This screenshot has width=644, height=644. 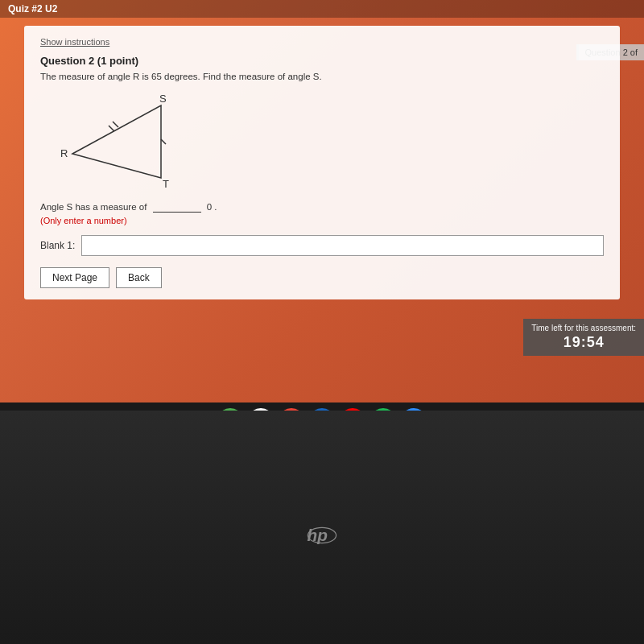 I want to click on blank-input, so click(x=343, y=246).